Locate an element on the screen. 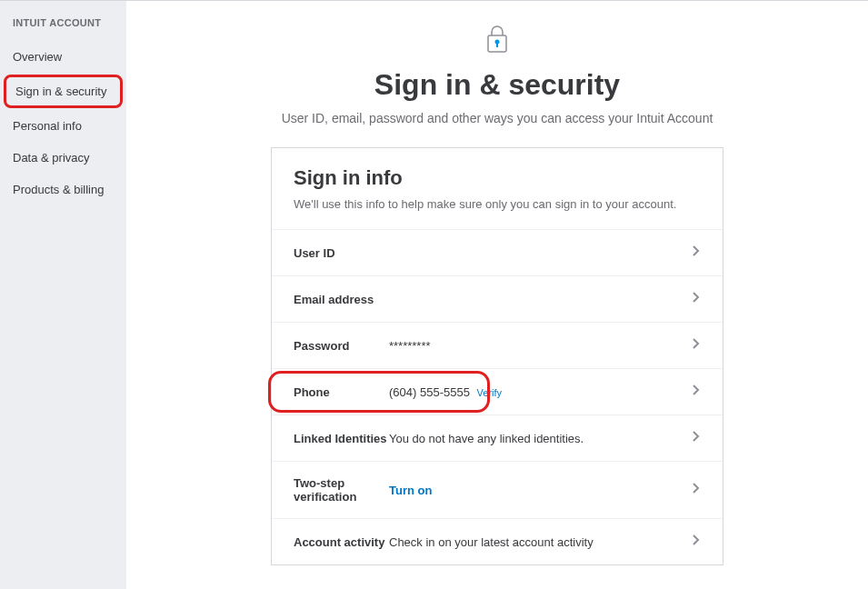 The image size is (868, 589). row-two-step: Two-step verification Turn on is located at coordinates (497, 491).